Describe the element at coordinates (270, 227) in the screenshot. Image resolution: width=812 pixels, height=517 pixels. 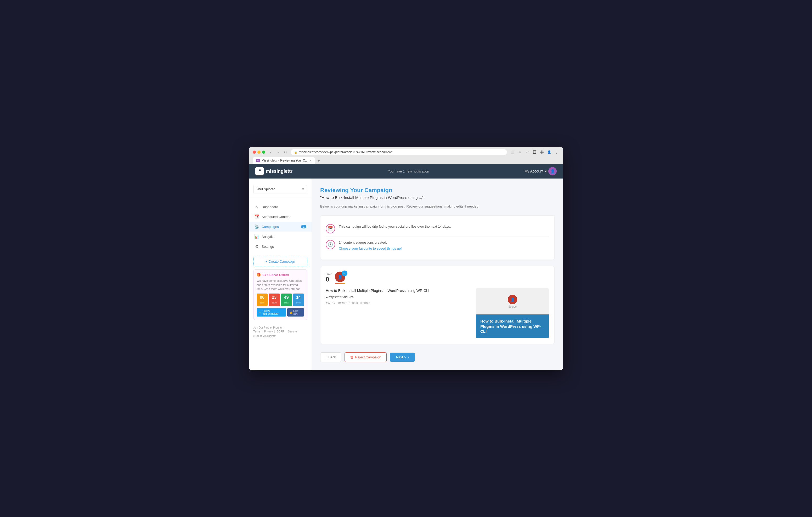
I see `nav-label-campaigns: Campaigns` at that location.